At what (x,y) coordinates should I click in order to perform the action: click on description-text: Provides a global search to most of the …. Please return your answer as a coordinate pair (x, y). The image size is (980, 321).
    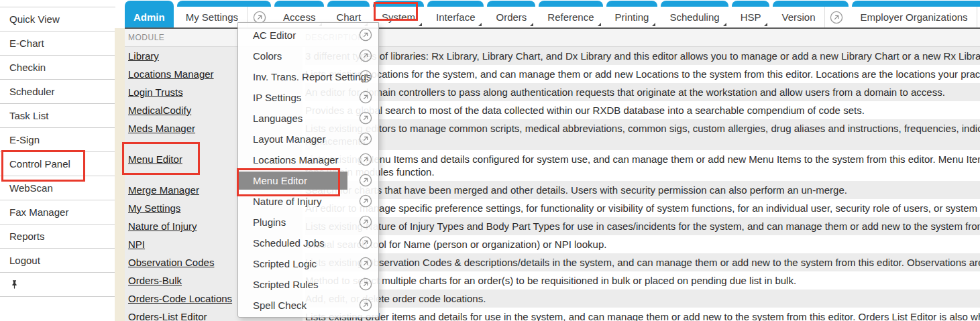
    Looking at the image, I should click on (643, 110).